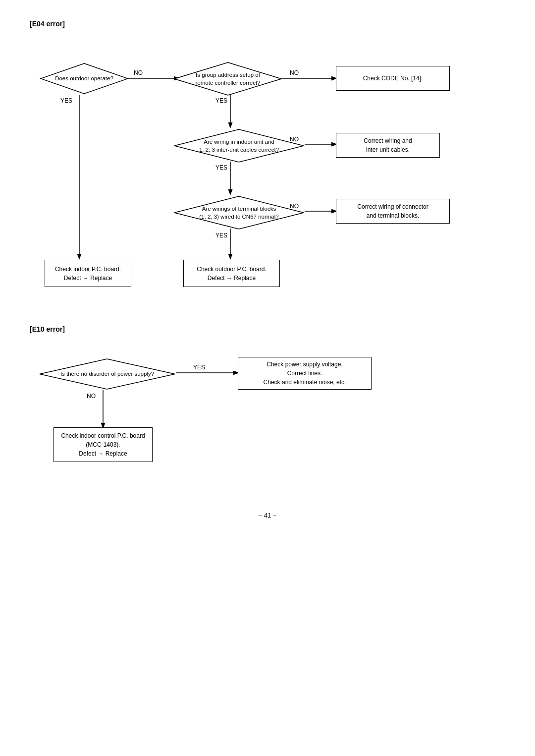 The image size is (535, 756). Describe the element at coordinates (66, 101) in the screenshot. I see `e04-yes1-label: YES` at that location.